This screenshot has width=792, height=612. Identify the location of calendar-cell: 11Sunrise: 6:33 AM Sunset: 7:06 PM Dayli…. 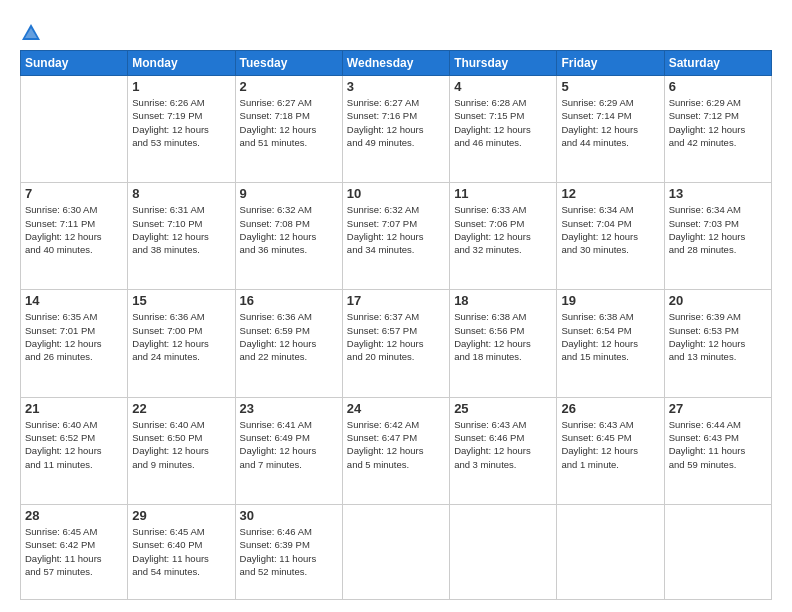
(504, 236).